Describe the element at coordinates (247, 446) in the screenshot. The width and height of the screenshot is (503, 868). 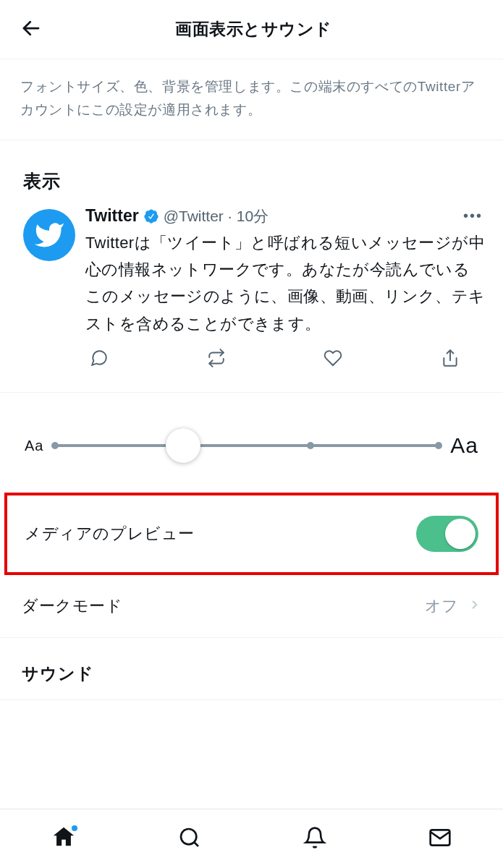
I see `font-size-slider` at that location.